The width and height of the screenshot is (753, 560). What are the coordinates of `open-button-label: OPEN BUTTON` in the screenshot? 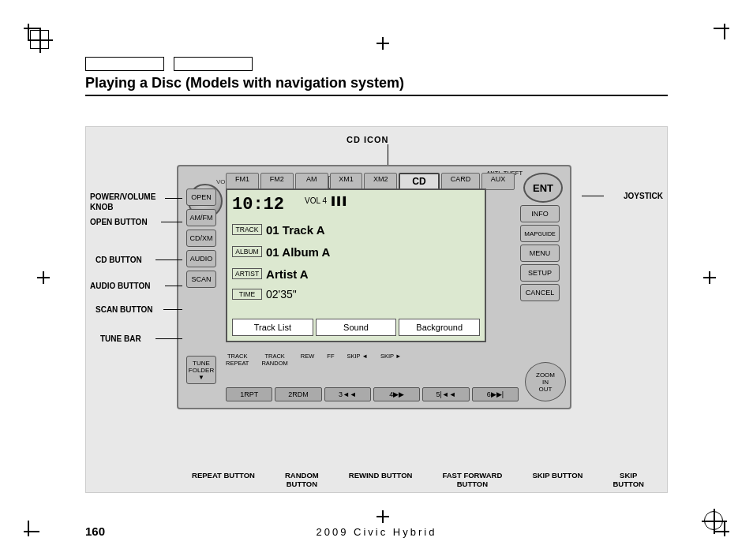 It's located at (118, 222).